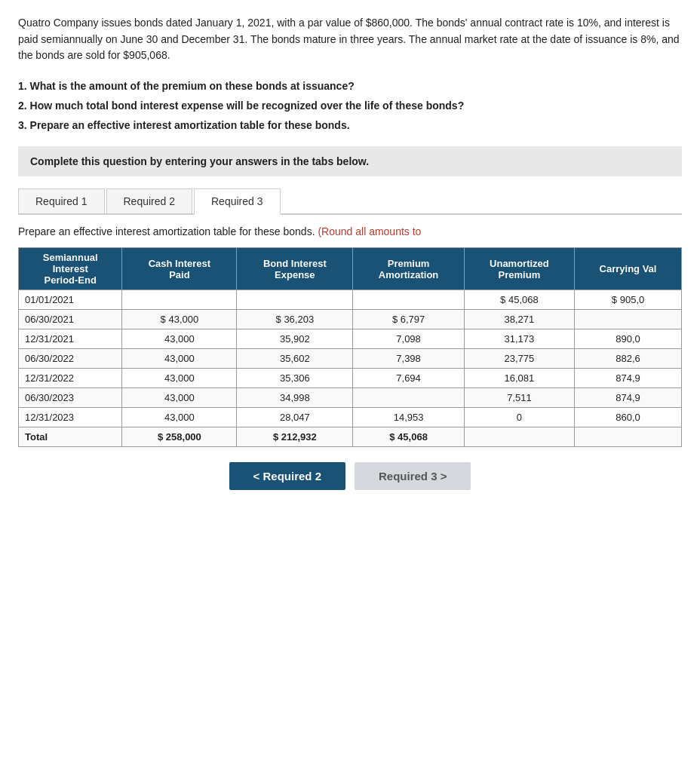 The image size is (700, 772). What do you see at coordinates (180, 269) in the screenshot?
I see `col-cash-interest: Cash InterestPaid` at bounding box center [180, 269].